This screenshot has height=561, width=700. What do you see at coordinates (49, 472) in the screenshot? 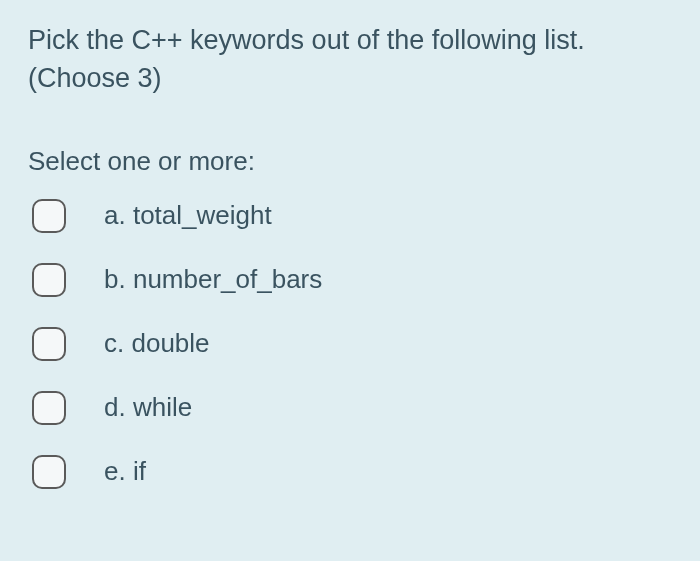
I see `checkbox-e` at bounding box center [49, 472].